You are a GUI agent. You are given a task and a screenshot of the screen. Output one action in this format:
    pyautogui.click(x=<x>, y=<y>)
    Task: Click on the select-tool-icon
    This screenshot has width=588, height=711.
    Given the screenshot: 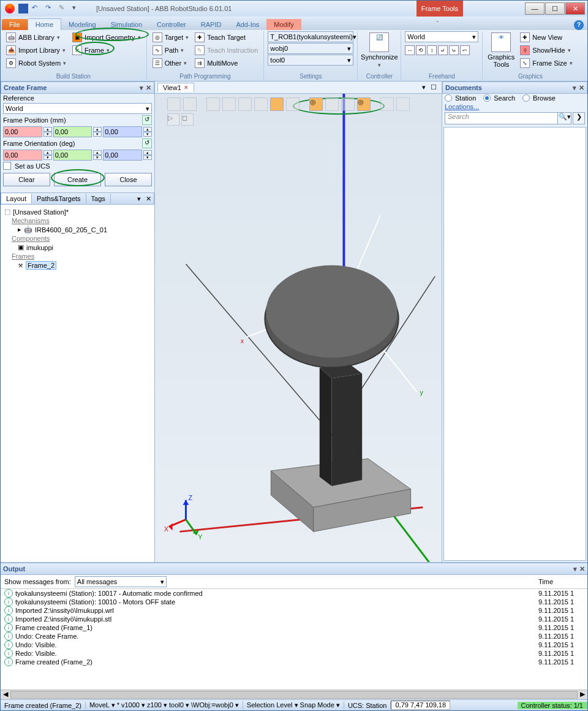 What is the action you would take?
    pyautogui.click(x=174, y=104)
    